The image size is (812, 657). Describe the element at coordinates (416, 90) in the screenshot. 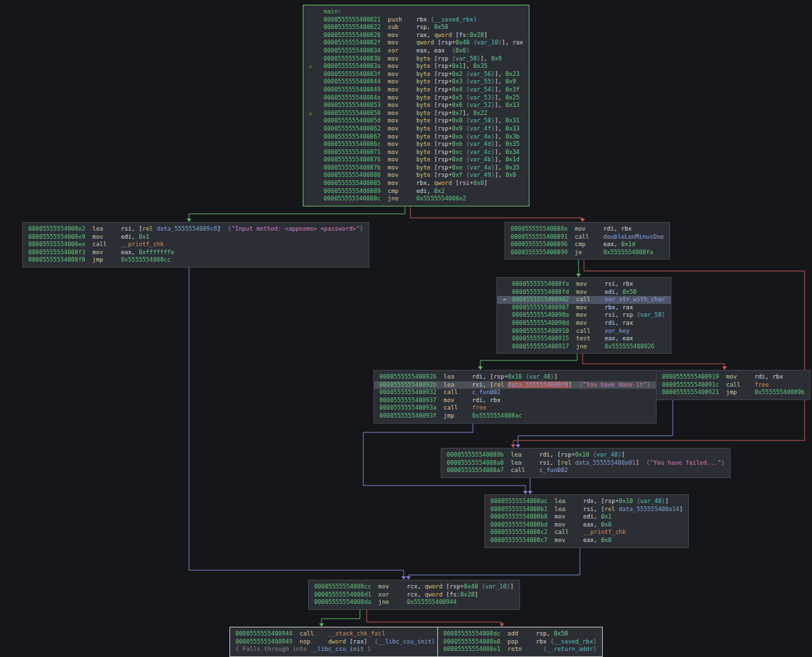

I see `instruction-line: 0000555555400849 mov byte [rsp+0x4 {var_…` at that location.